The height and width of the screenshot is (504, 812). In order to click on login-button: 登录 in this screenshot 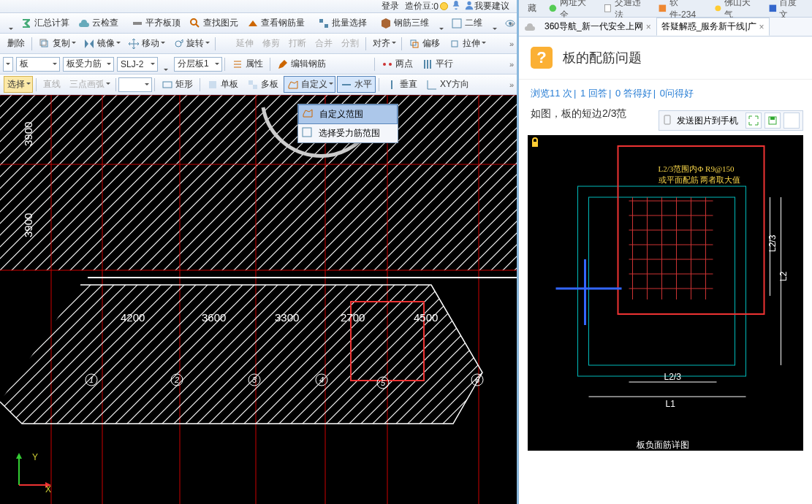, I will do `click(390, 6)`.